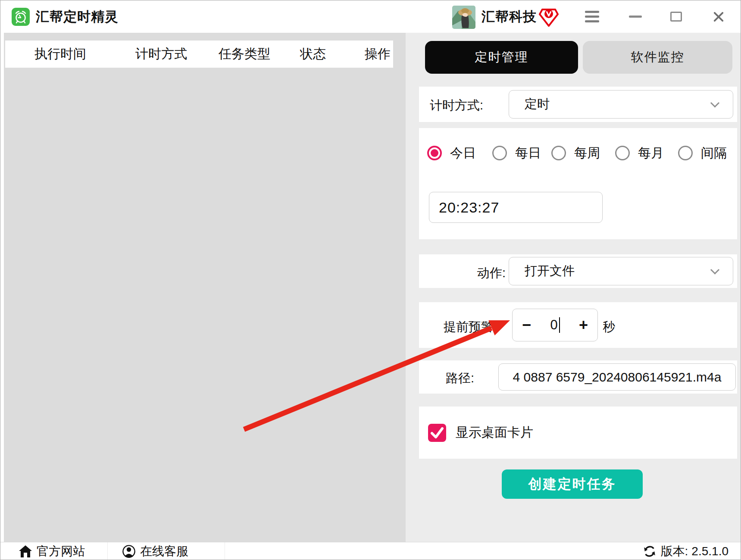 This screenshot has width=741, height=560. Describe the element at coordinates (578, 104) in the screenshot. I see `timing-mode-card: 计时方式: 定时` at that location.